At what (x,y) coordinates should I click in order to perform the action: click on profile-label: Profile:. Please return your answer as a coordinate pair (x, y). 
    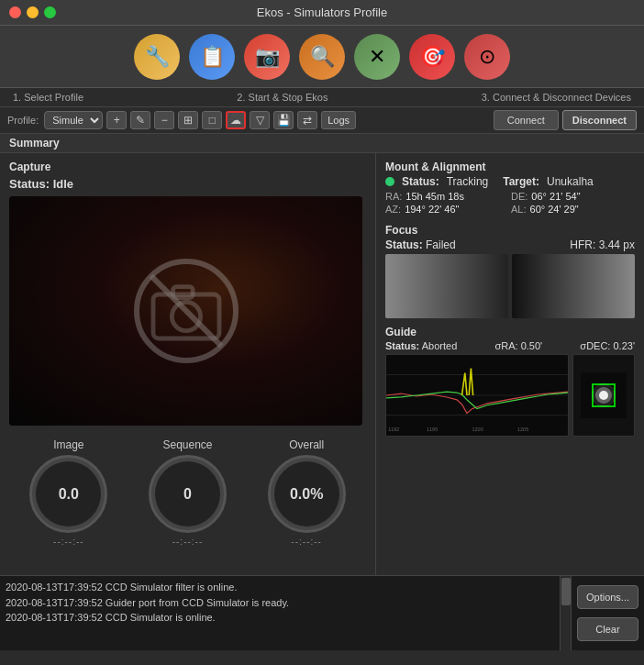
    Looking at the image, I should click on (23, 120).